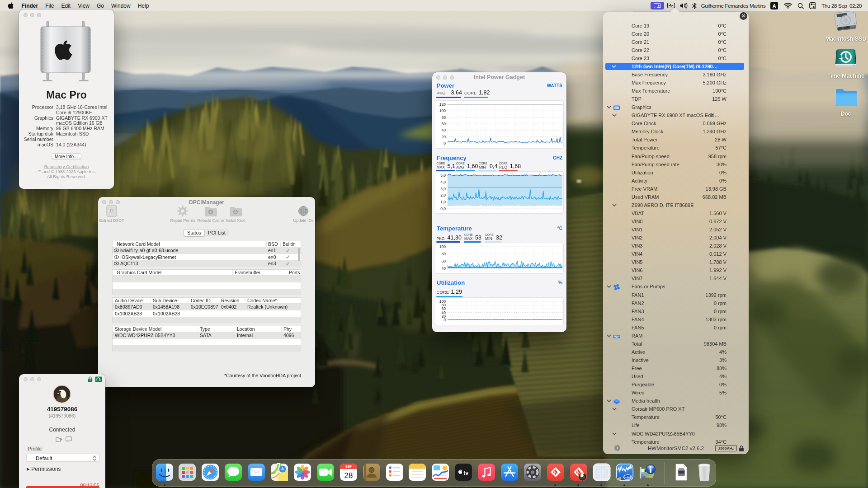 Image resolution: width=868 pixels, height=488 pixels. What do you see at coordinates (466, 473) in the screenshot?
I see `svg-text: tv` at bounding box center [466, 473].